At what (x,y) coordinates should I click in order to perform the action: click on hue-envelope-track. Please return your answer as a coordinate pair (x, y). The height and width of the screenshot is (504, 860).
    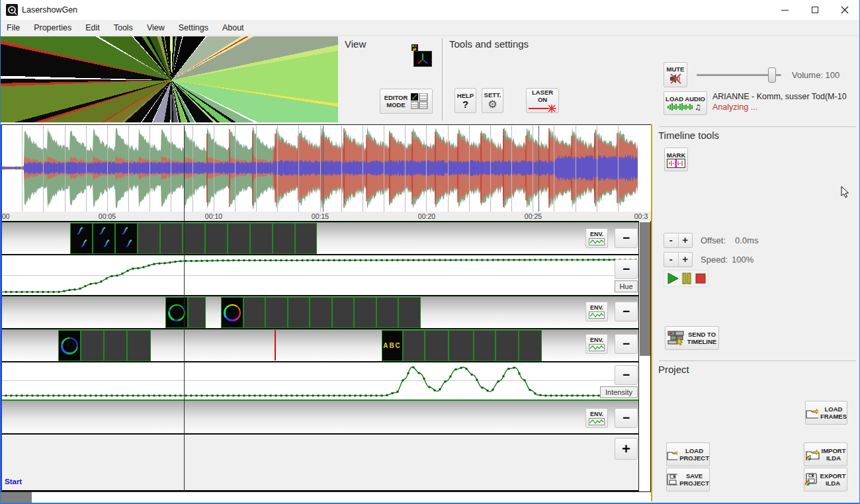
    Looking at the image, I should click on (320, 275).